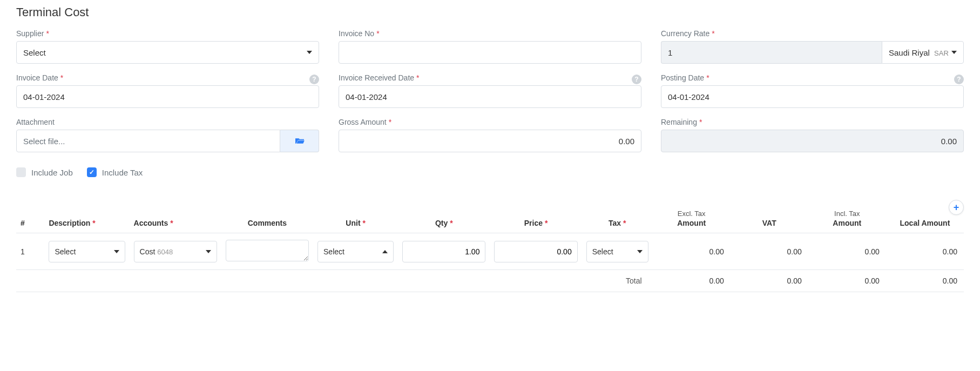  Describe the element at coordinates (444, 252) in the screenshot. I see `qty-input` at that location.